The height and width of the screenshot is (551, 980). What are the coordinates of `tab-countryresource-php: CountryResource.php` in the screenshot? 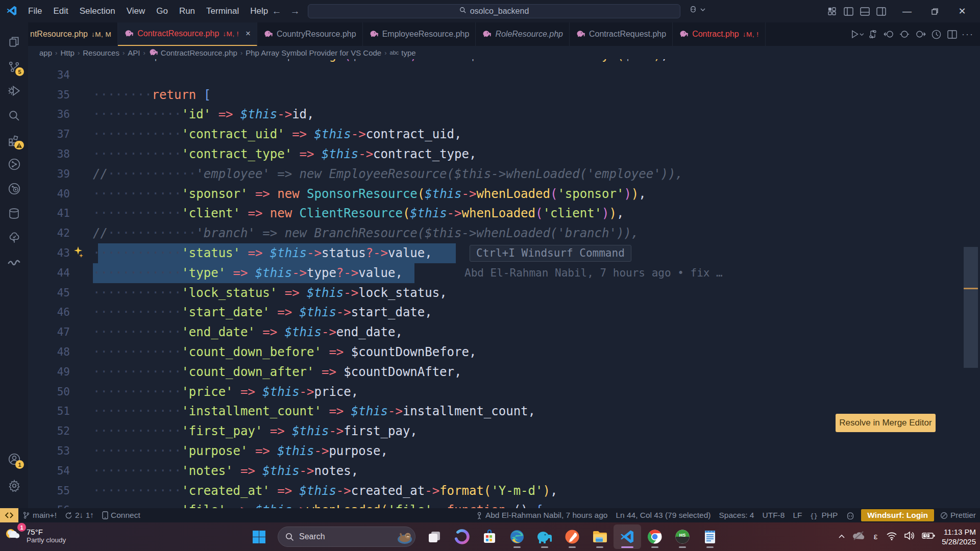 It's located at (310, 34).